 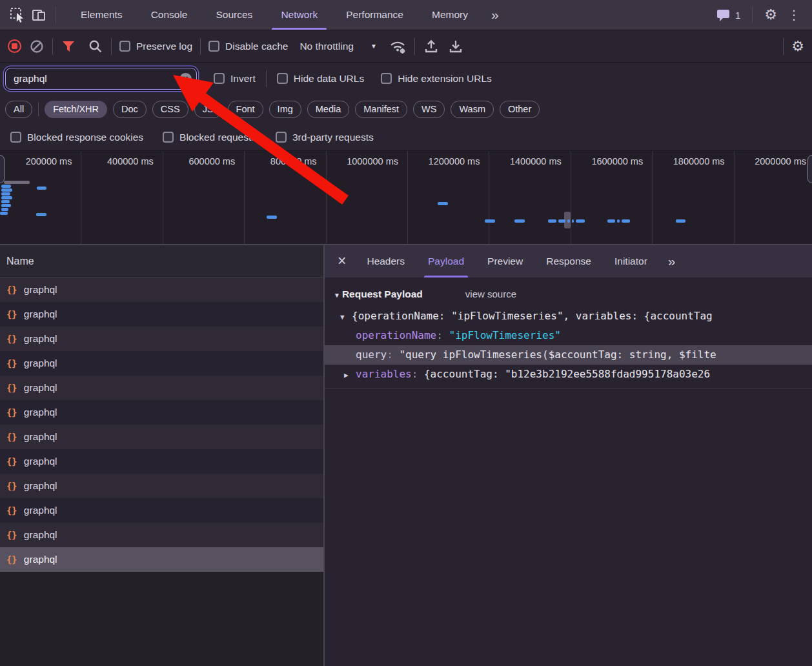 I want to click on export-har-icon, so click(x=456, y=46).